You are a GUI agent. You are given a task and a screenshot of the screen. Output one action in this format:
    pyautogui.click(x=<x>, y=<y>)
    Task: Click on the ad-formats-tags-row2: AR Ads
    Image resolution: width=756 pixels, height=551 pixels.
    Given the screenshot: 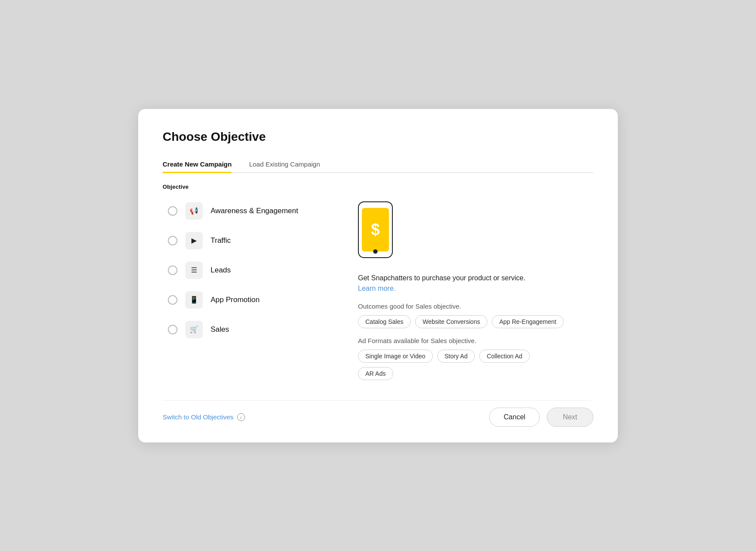 What is the action you would take?
    pyautogui.click(x=476, y=374)
    